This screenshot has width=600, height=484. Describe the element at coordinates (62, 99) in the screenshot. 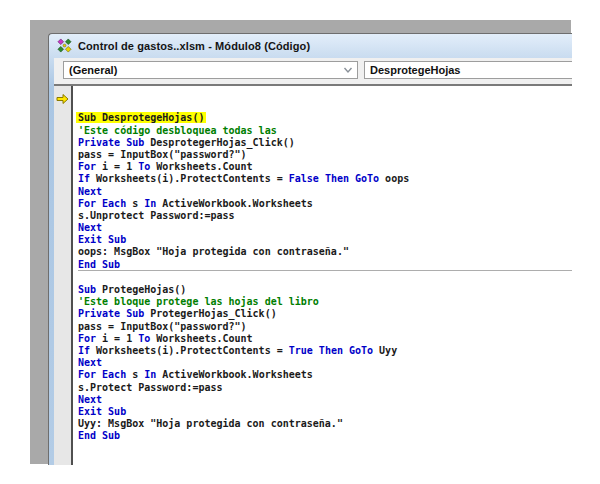

I see `execution-point-arrow-icon` at that location.